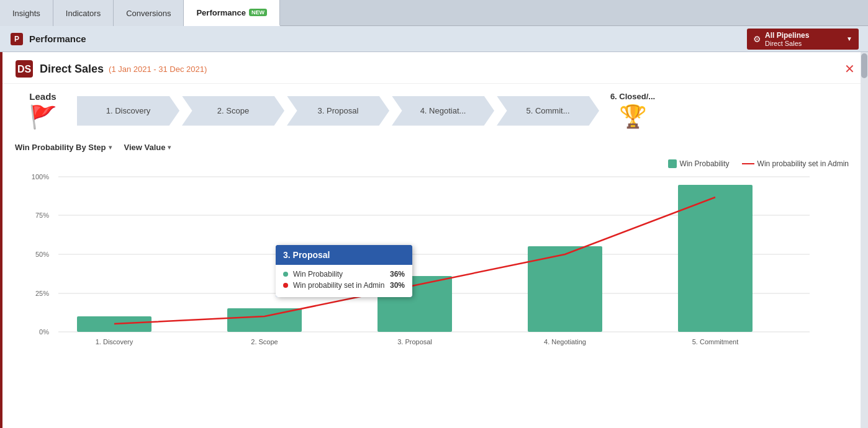 The width and height of the screenshot is (868, 428). Describe the element at coordinates (17, 39) in the screenshot. I see `svg-text: P` at that location.